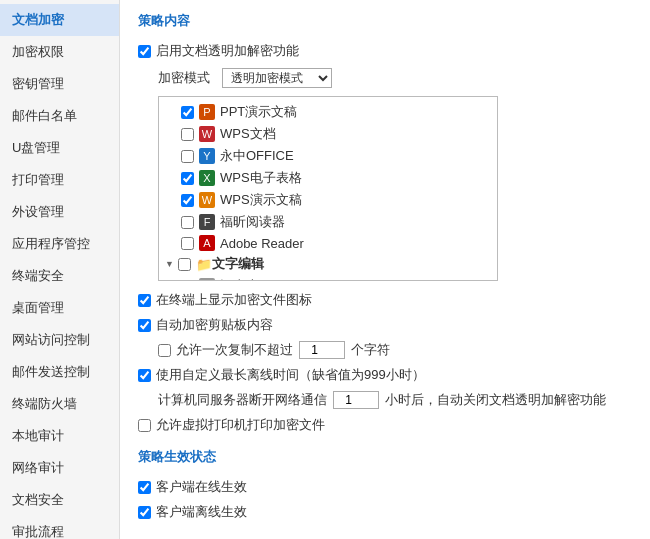 The image size is (650, 539). What do you see at coordinates (207, 178) in the screenshot?
I see `xls-icon: X` at bounding box center [207, 178].